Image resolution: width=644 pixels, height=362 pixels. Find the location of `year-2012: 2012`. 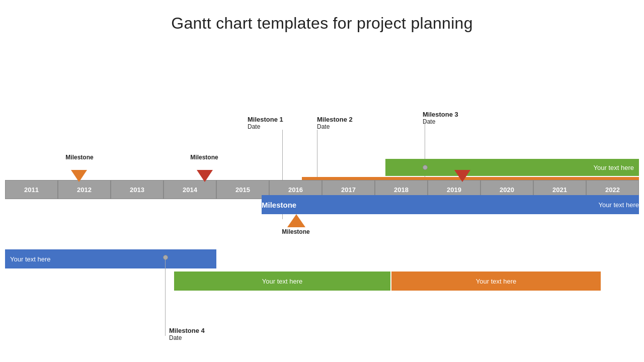

year-2012: 2012 is located at coordinates (85, 190).